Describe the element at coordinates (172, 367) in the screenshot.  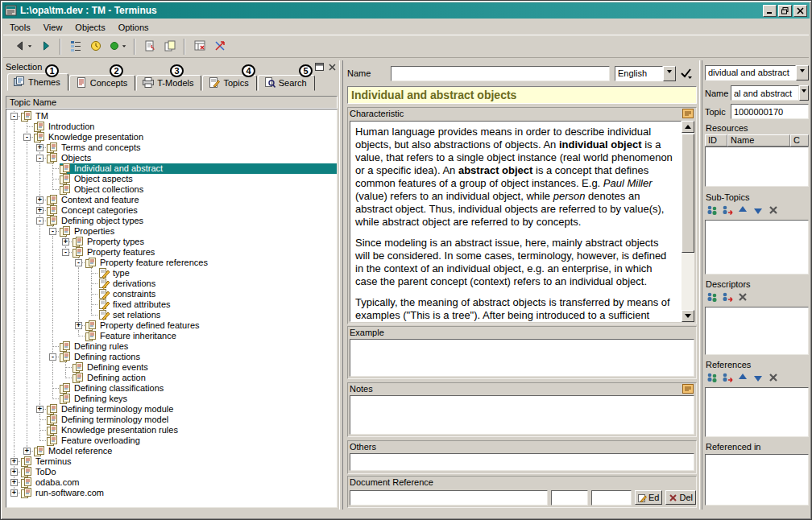
I see `tree-item: Defining events` at that location.